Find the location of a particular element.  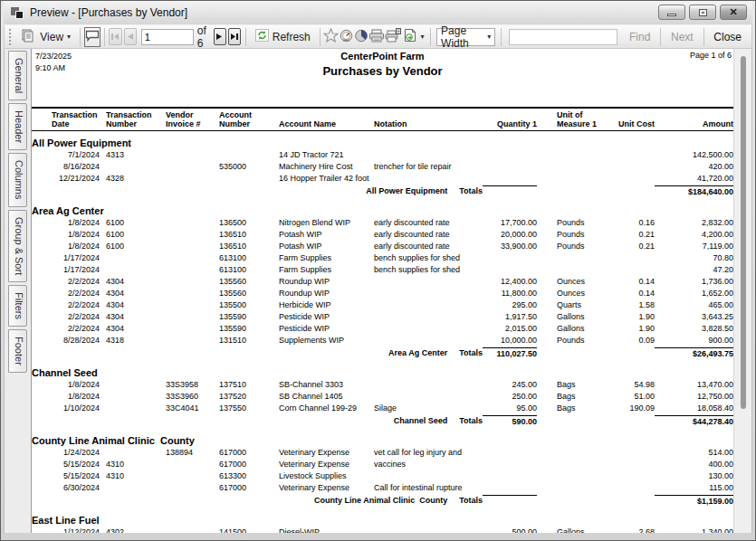

totals-word: Totals is located at coordinates (471, 500).